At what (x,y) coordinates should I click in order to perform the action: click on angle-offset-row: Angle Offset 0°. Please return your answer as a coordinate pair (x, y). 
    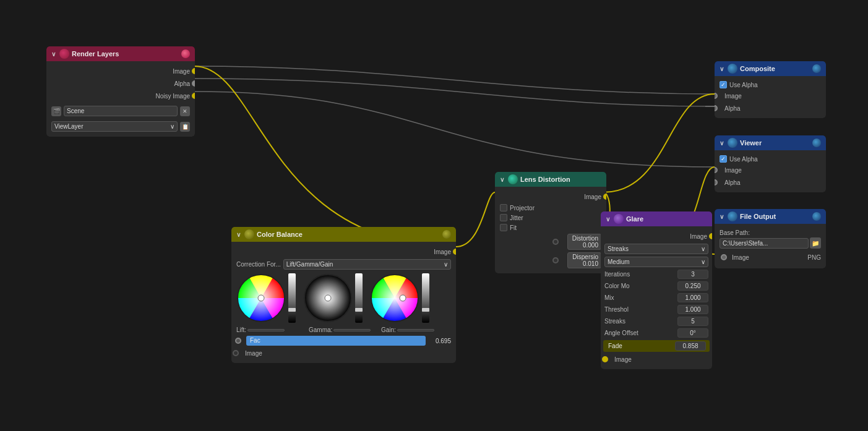
    Looking at the image, I should click on (656, 333).